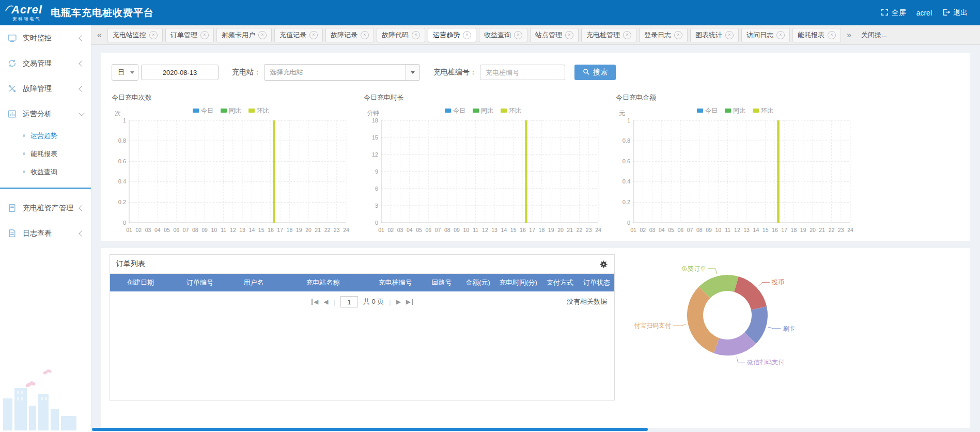 The width and height of the screenshot is (980, 432). Describe the element at coordinates (391, 230) in the screenshot. I see `svg-text: 02` at that location.